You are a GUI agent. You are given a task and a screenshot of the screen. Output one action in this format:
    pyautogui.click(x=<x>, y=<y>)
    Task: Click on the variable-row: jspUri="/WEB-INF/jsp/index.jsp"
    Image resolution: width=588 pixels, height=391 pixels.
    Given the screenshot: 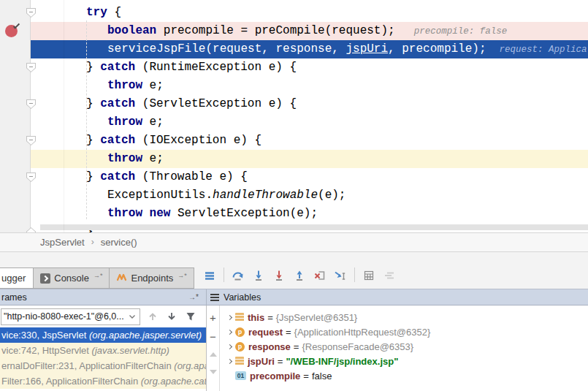 What is the action you would take?
    pyautogui.click(x=404, y=361)
    